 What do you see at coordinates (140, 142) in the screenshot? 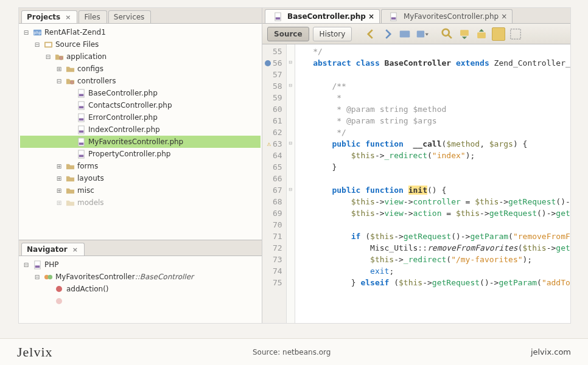
I see `tree-node: MyFavoritesController.php` at bounding box center [140, 142].